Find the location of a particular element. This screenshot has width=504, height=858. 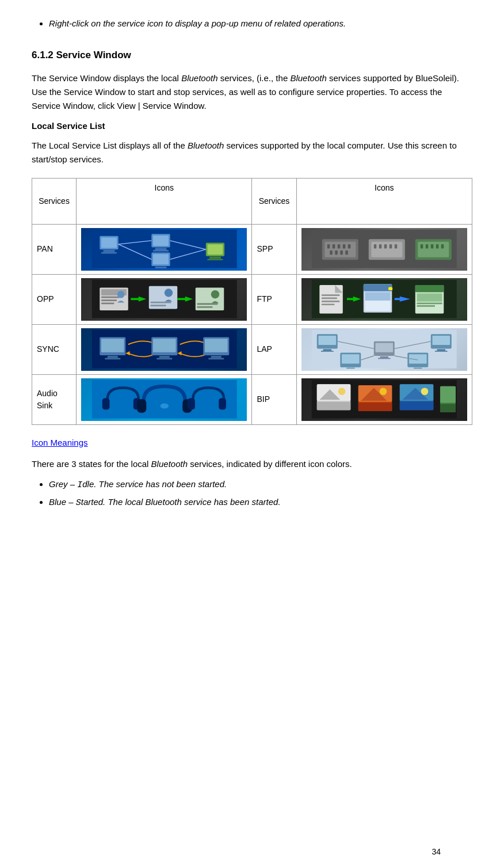

icon-pan-cell is located at coordinates (165, 249).